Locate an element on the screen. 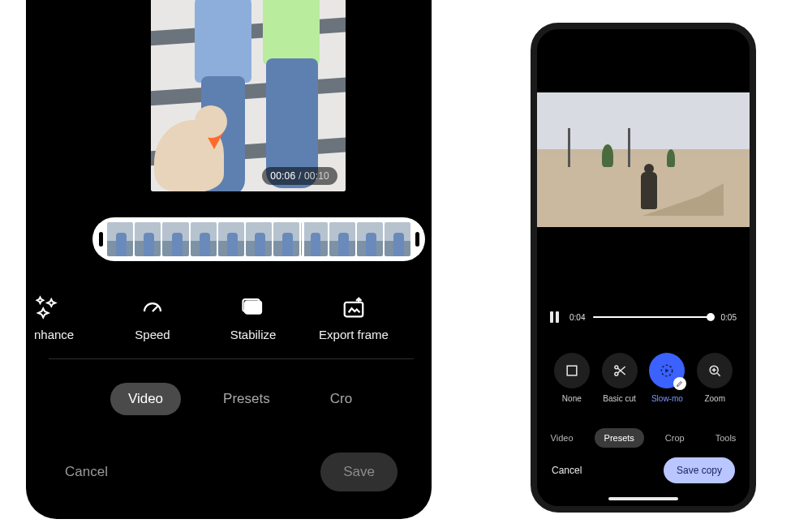 The image size is (795, 532). time-sep: / is located at coordinates (300, 176).